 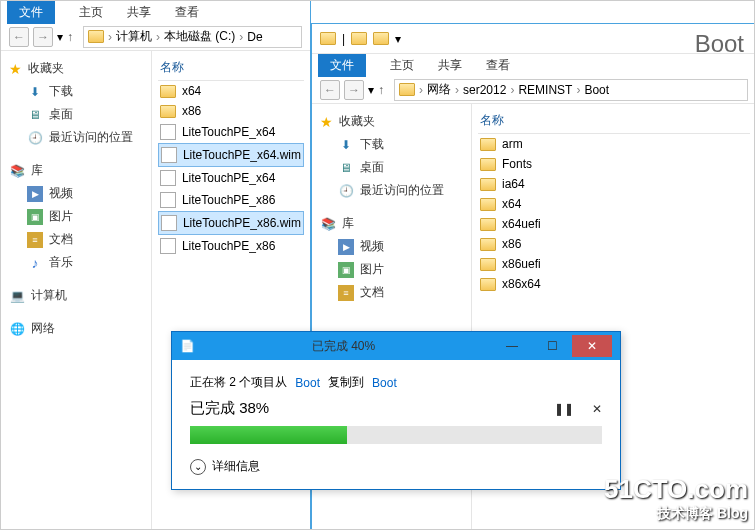 What do you see at coordinates (344, 346) in the screenshot?
I see `dialog-title: 已完成 40%` at bounding box center [344, 346].